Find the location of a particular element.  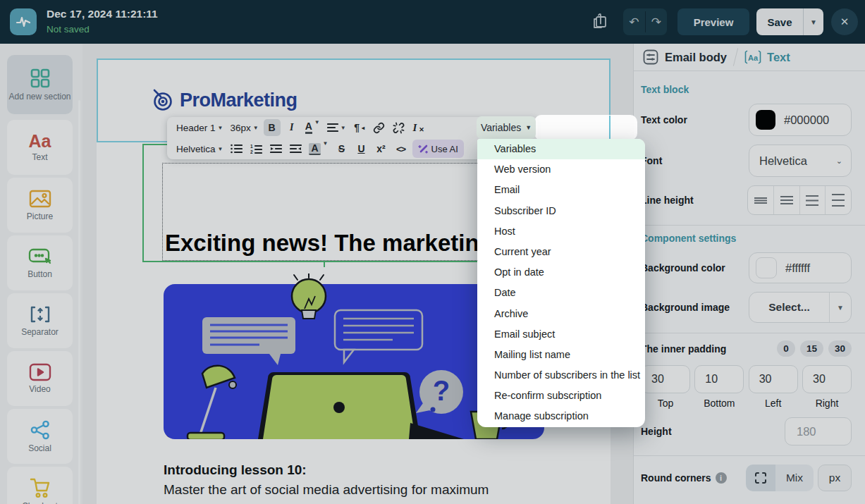

menu-item-archive: Archive is located at coordinates (561, 314).